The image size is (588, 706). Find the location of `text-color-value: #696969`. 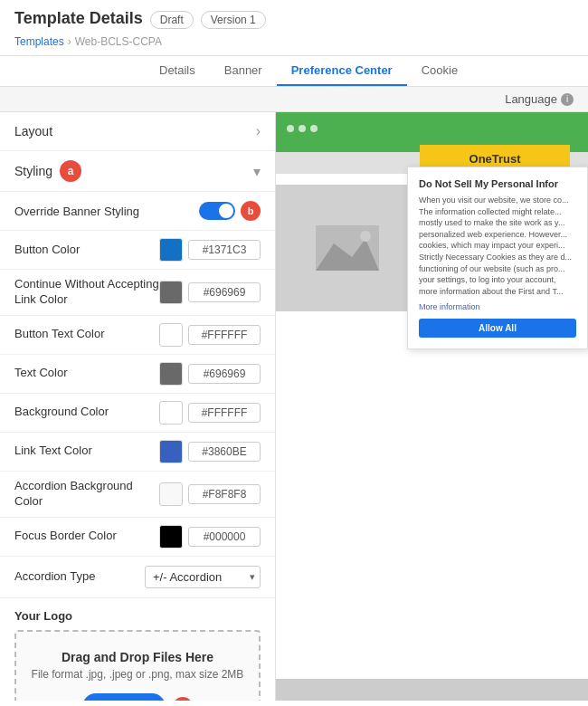

text-color-value: #696969 is located at coordinates (224, 374).